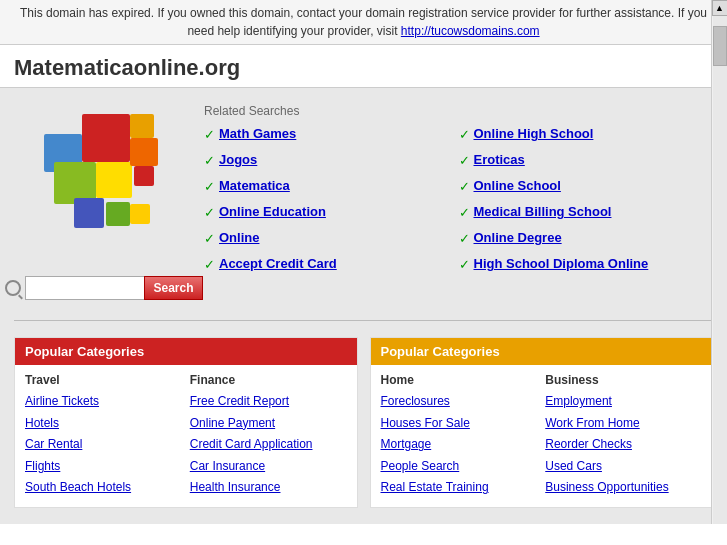 The width and height of the screenshot is (727, 545). Describe the element at coordinates (106, 138) in the screenshot. I see `logo-block-red` at that location.